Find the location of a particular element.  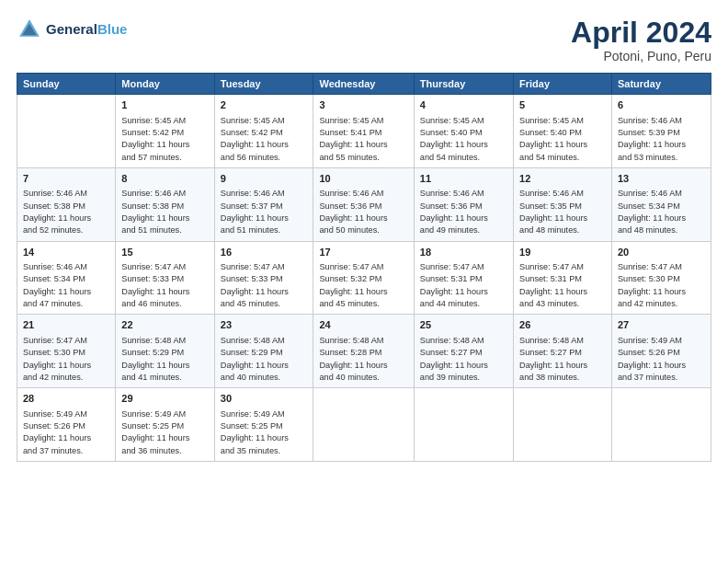

title-block: April 2024 Potoni, Puno, Peru is located at coordinates (642, 40).